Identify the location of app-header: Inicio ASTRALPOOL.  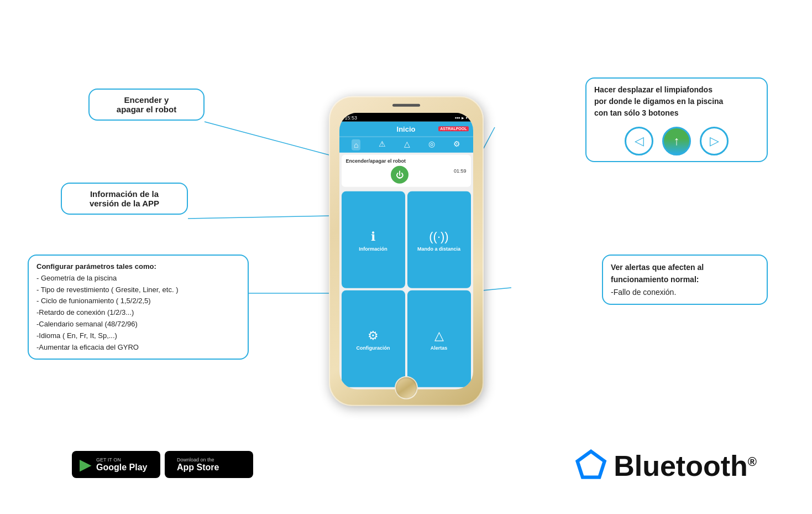
(406, 128).